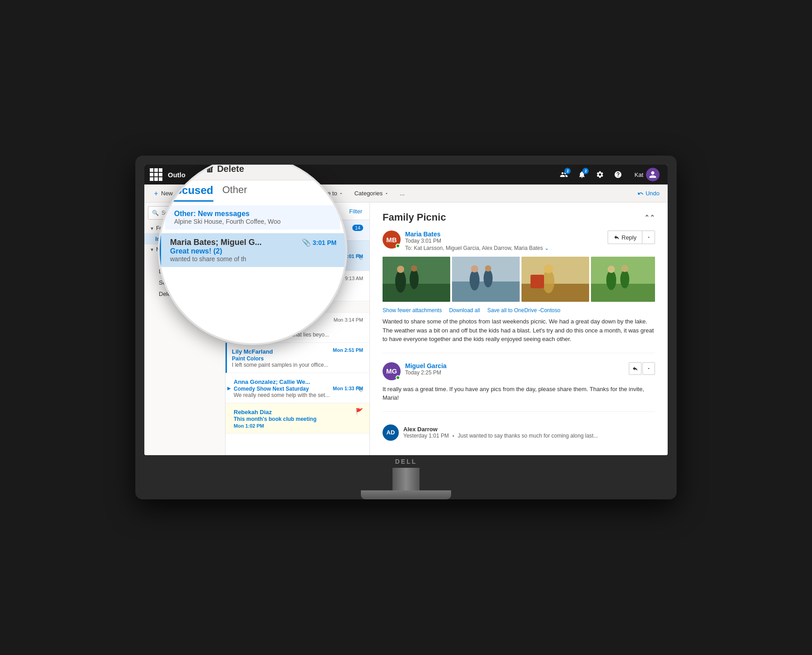  What do you see at coordinates (152, 228) in the screenshot?
I see `chevron-icon: ▼` at bounding box center [152, 228].